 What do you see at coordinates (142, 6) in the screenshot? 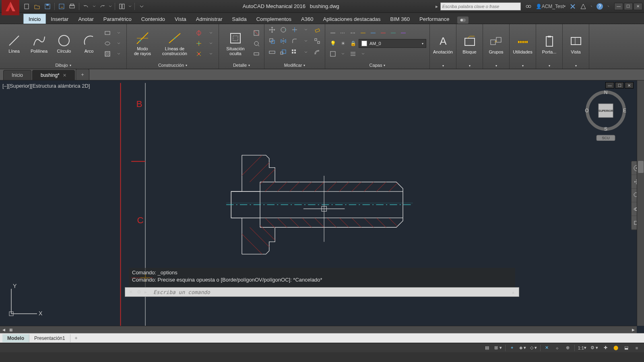
I see `qat-customize-icon` at bounding box center [142, 6].